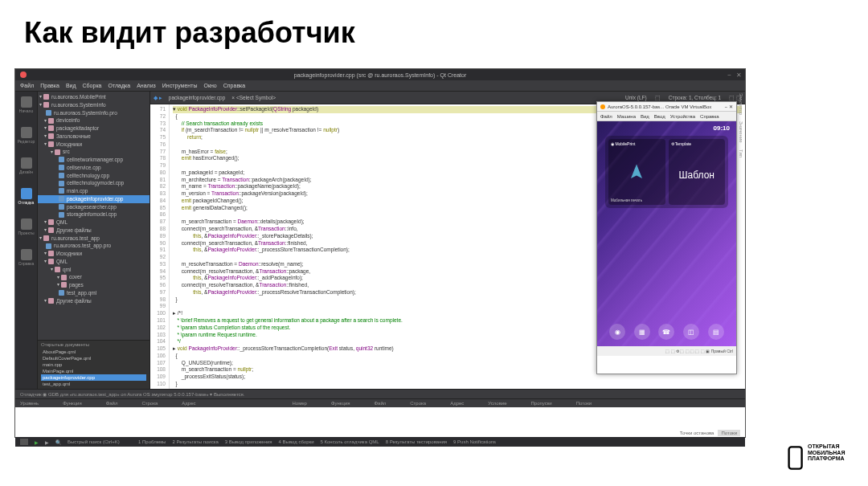 Image resolution: width=868 pixels, height=486 pixels. Describe the element at coordinates (235, 85) in the screenshot. I see `menu-help: Справка` at that location.